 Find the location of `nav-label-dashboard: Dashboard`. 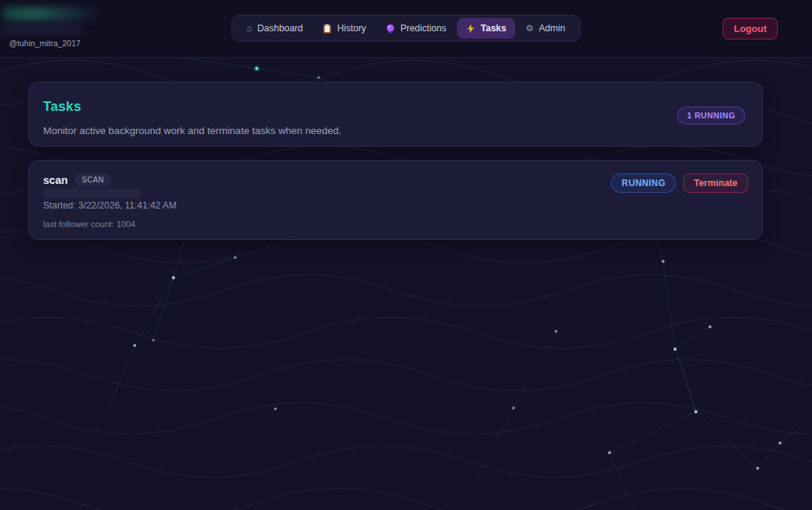

nav-label-dashboard: Dashboard is located at coordinates (280, 28).